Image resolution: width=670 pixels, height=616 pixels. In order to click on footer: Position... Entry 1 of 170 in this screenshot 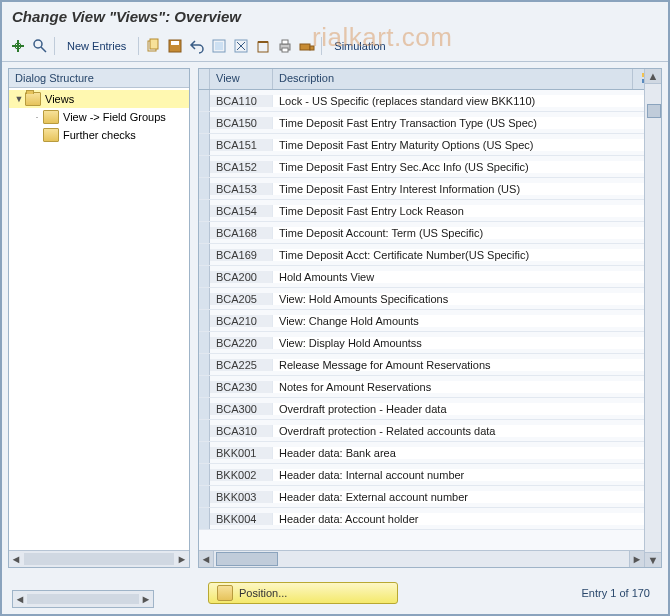, I will do `click(429, 591)`.